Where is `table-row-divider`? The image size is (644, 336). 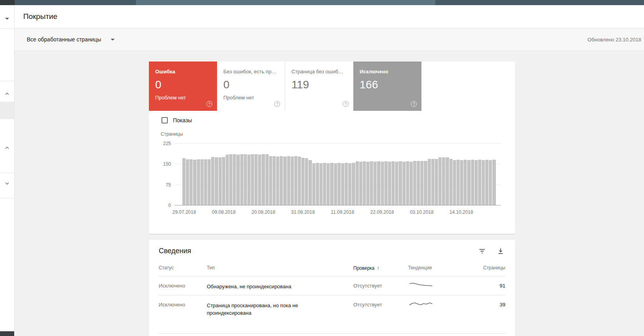
table-row-divider is located at coordinates (332, 334).